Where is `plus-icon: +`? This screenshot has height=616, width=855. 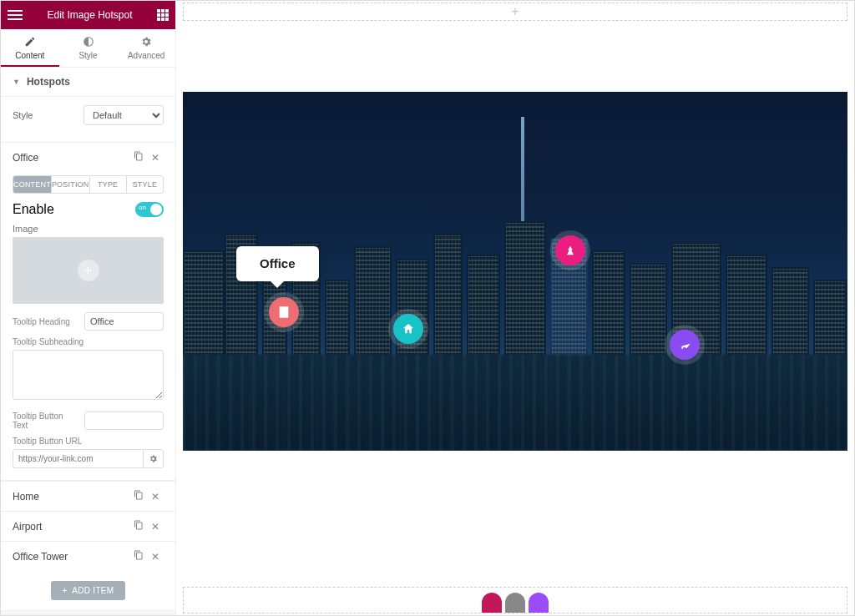
plus-icon: + is located at coordinates (89, 270).